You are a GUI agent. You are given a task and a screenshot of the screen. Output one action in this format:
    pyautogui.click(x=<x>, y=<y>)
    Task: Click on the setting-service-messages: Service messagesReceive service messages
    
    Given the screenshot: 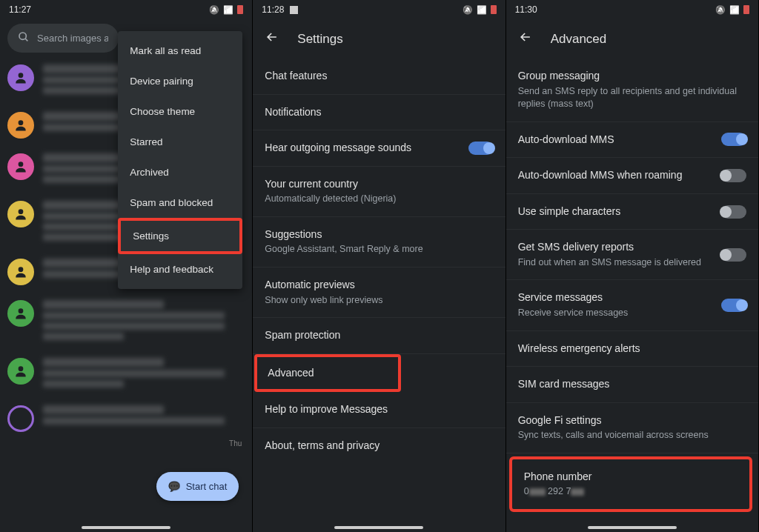 What is the action you would take?
    pyautogui.click(x=632, y=305)
    